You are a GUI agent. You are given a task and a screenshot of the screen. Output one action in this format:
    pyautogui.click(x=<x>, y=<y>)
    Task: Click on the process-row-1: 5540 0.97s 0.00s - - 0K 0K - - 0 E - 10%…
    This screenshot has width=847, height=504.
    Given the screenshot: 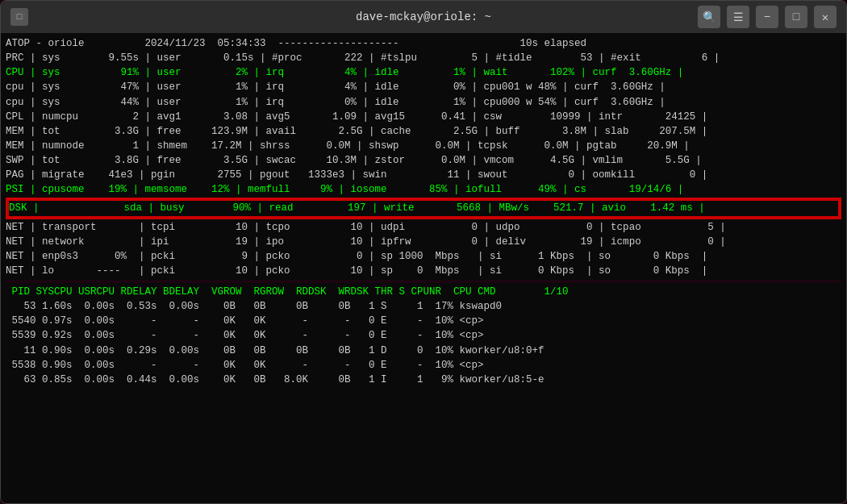 What is the action you would take?
    pyautogui.click(x=424, y=321)
    